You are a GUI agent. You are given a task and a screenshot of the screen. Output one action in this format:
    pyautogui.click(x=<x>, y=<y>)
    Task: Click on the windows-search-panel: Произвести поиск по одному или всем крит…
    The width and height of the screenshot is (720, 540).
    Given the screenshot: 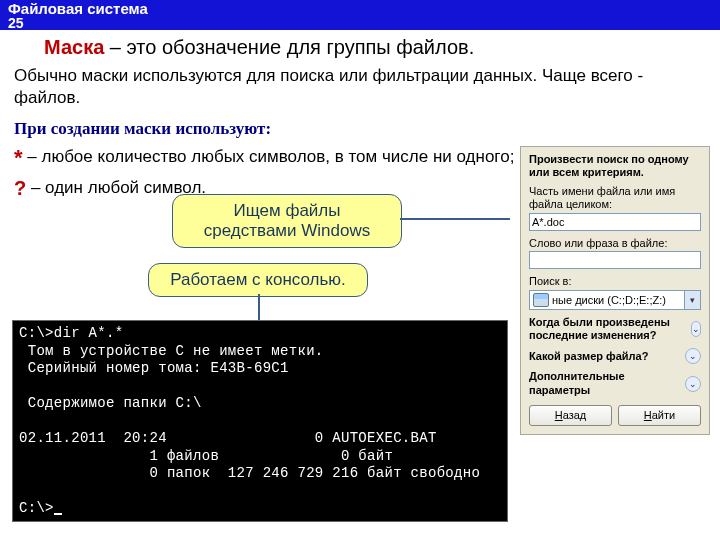 What is the action you would take?
    pyautogui.click(x=615, y=290)
    